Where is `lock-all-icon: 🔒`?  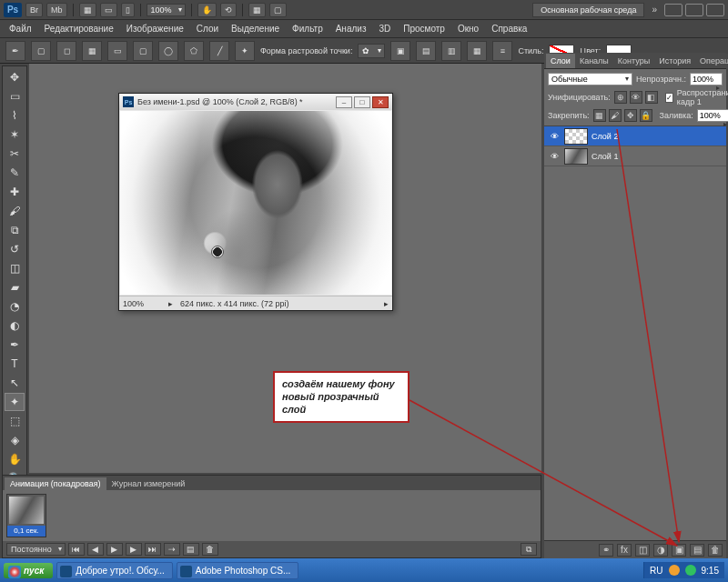 lock-all-icon: 🔒 is located at coordinates (646, 115).